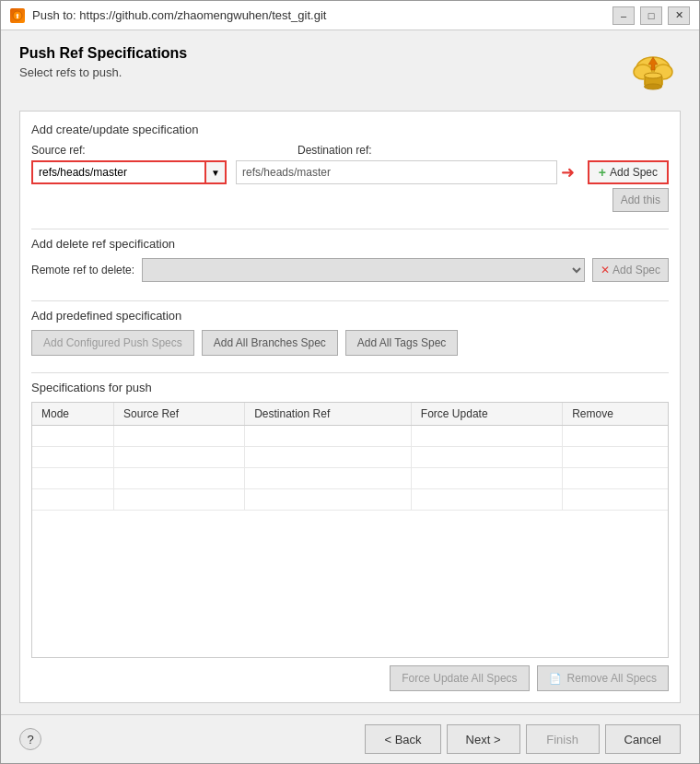 The image size is (700, 764). What do you see at coordinates (402, 343) in the screenshot?
I see `add-all-tags-label: Add All Tags Spec` at bounding box center [402, 343].